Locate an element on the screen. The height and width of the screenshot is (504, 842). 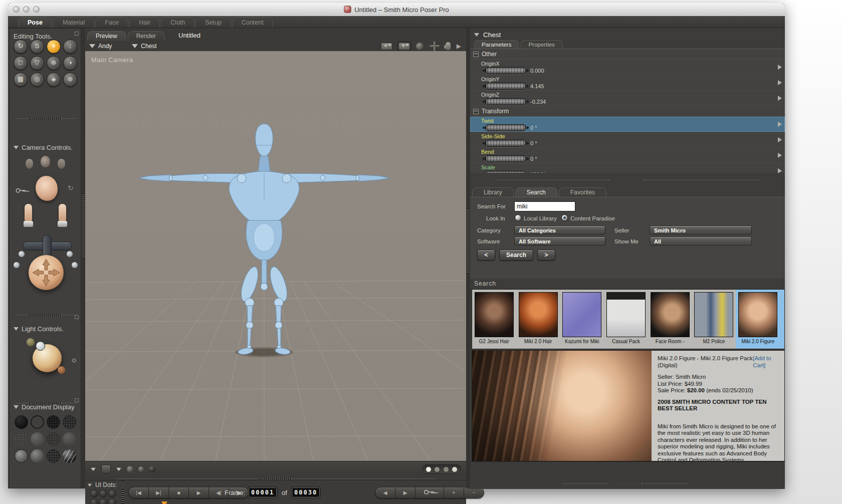
tab-content: Content is located at coordinates (253, 22).